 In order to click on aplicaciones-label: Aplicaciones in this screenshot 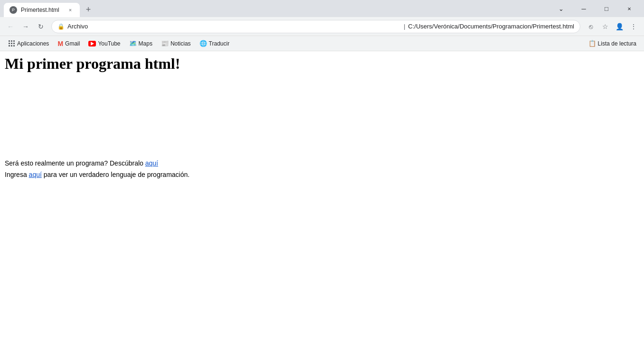, I will do `click(33, 44)`.